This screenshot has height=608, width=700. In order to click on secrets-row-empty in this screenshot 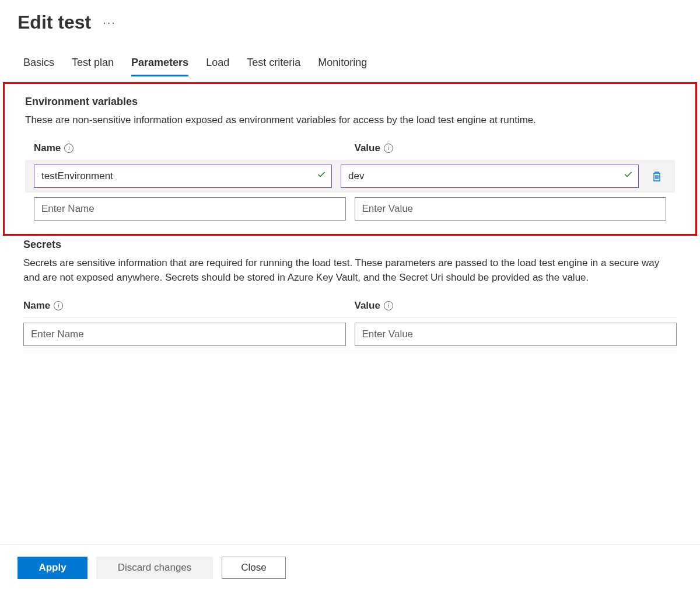, I will do `click(350, 334)`.